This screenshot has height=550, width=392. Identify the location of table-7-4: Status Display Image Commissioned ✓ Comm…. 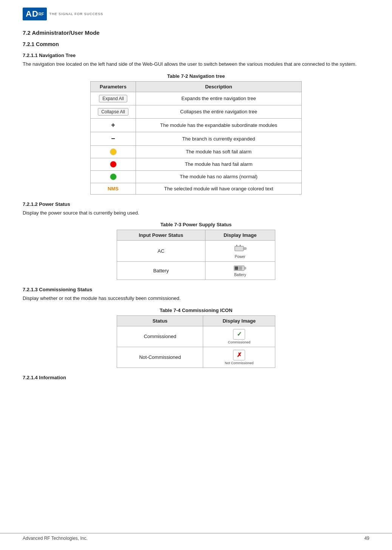
(196, 341).